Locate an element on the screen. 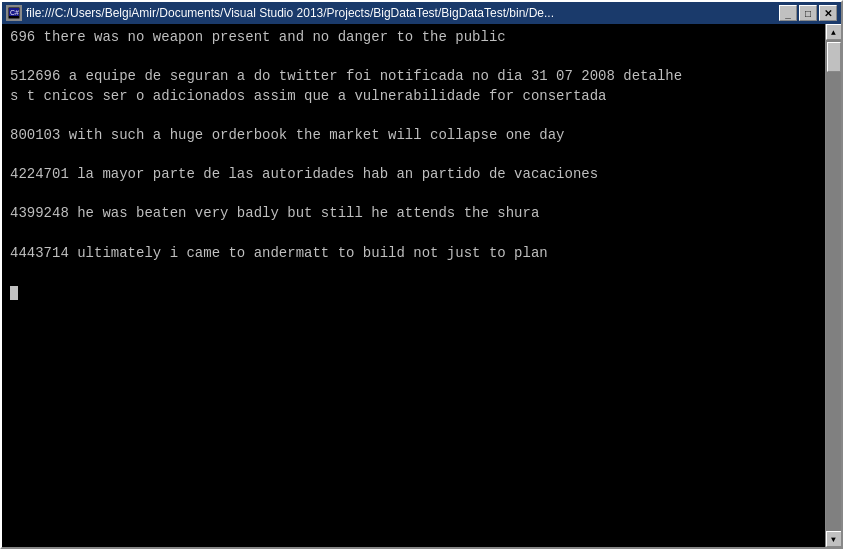 The width and height of the screenshot is (843, 549). svg-text: C# is located at coordinates (14, 12).